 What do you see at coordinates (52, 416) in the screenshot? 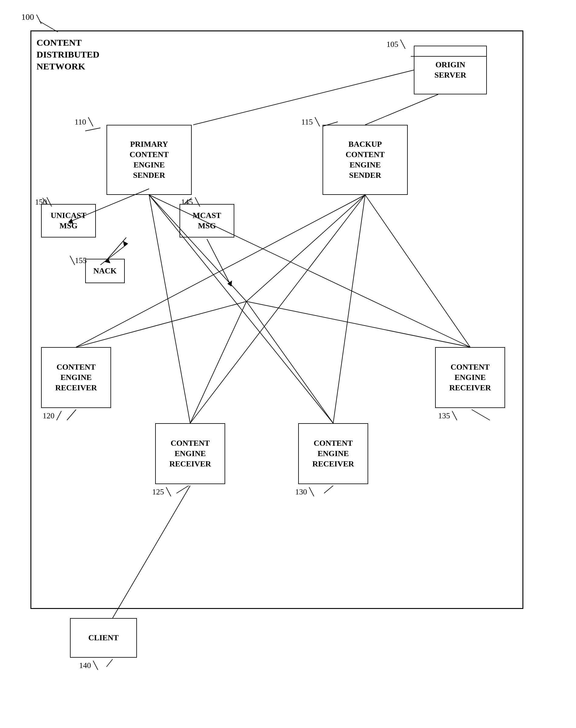
I see `ref-120: 120 ╱` at bounding box center [52, 416].